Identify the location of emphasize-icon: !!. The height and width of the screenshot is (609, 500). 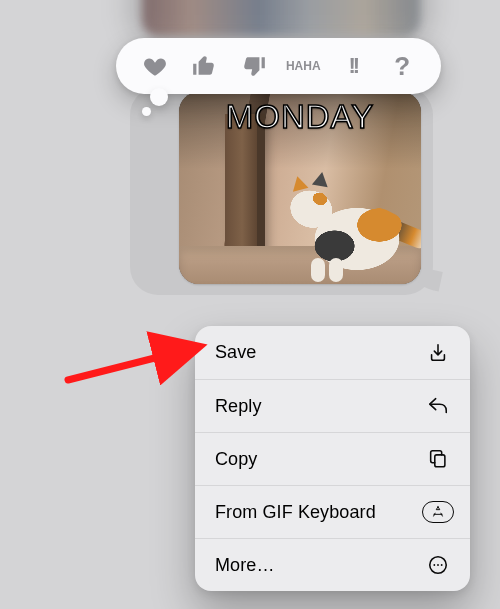
(352, 66).